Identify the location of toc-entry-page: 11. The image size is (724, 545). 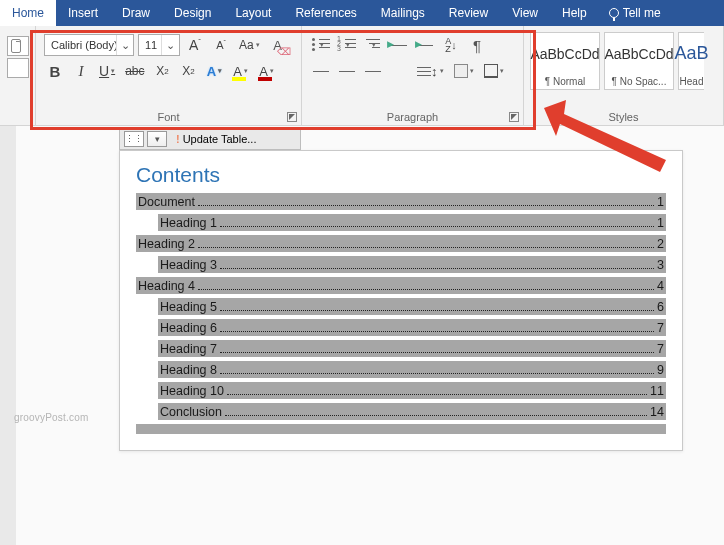
(657, 391).